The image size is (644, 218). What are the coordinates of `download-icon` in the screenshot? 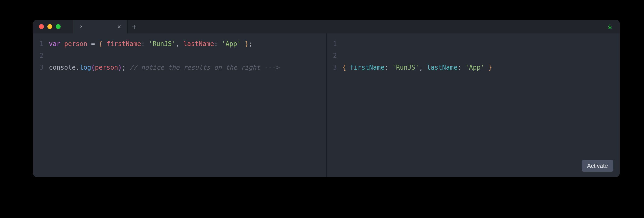 It's located at (610, 27).